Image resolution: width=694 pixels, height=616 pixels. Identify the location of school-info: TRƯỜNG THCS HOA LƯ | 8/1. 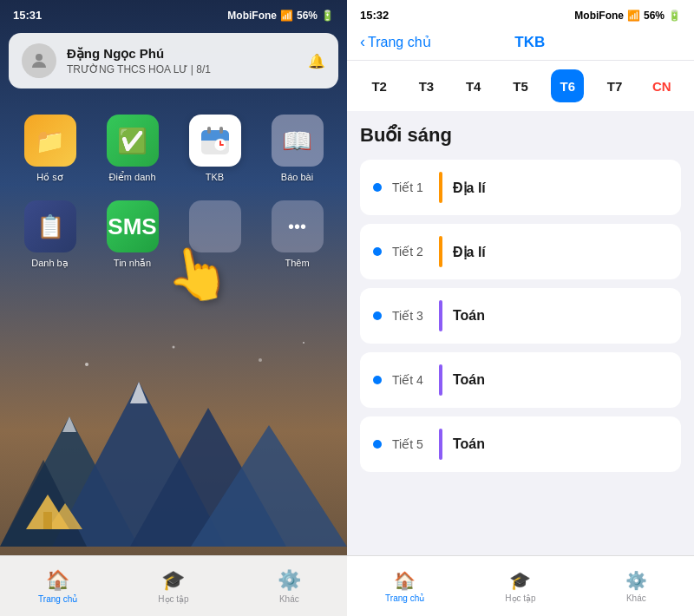
(182, 69).